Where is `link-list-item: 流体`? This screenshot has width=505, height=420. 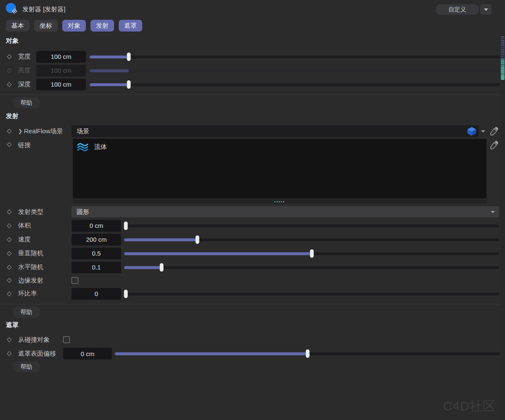
link-list-item: 流体 is located at coordinates (92, 147).